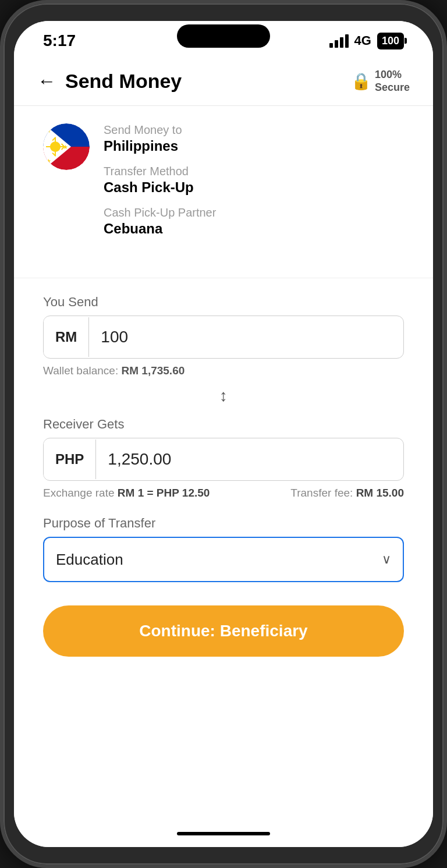  What do you see at coordinates (391, 41) in the screenshot?
I see `battery-icon: 100` at bounding box center [391, 41].